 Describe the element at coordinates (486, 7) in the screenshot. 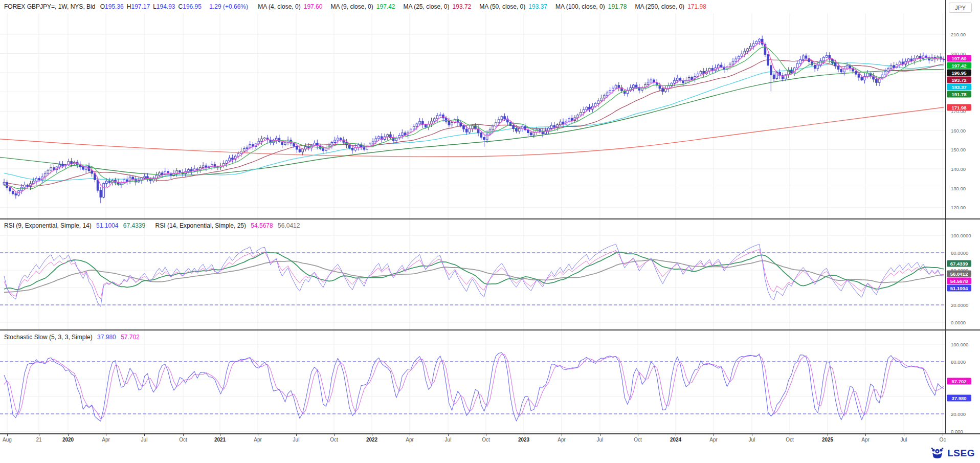

I see `ma-legend: MA (4, close, 0)197.60MA (9, close, 0)19…` at that location.